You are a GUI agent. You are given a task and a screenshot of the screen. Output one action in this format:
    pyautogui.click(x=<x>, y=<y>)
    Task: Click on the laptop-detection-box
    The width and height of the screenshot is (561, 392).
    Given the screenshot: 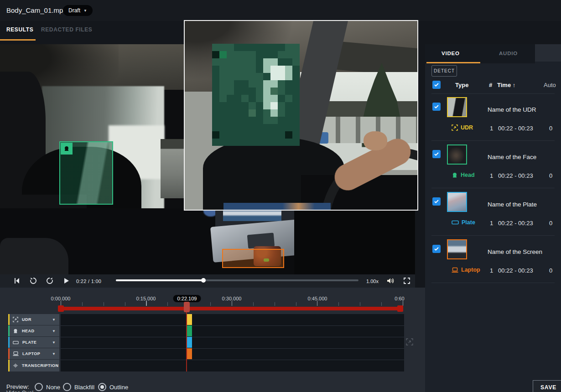 What is the action you would take?
    pyautogui.click(x=253, y=258)
    